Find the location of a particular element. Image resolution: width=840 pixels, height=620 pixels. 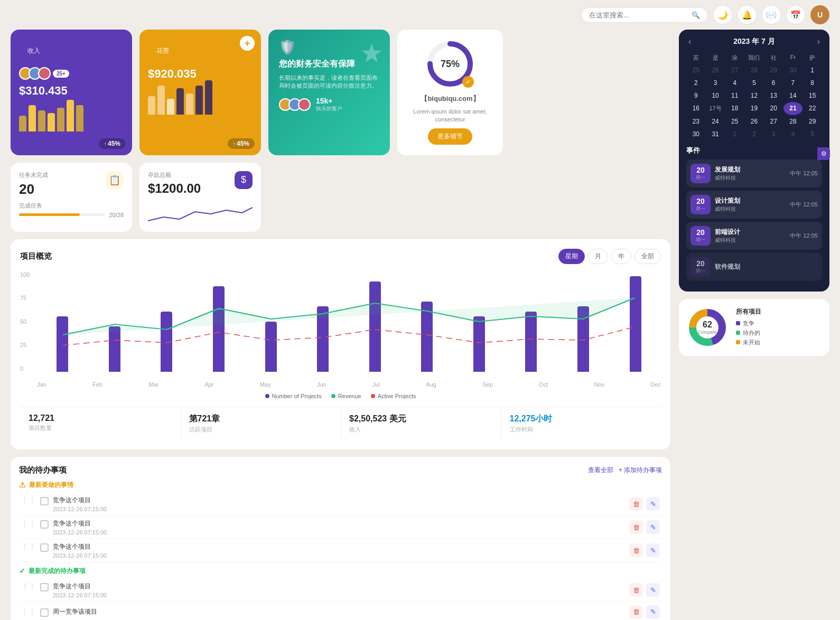

calendar-settings-button: ⚙ is located at coordinates (824, 154).